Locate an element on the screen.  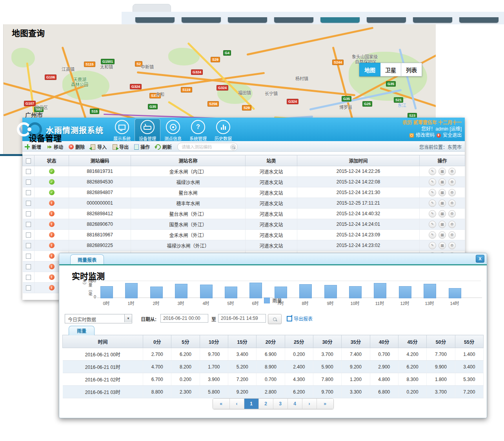
rainfall-col-header: 10分 is located at coordinates (214, 342).